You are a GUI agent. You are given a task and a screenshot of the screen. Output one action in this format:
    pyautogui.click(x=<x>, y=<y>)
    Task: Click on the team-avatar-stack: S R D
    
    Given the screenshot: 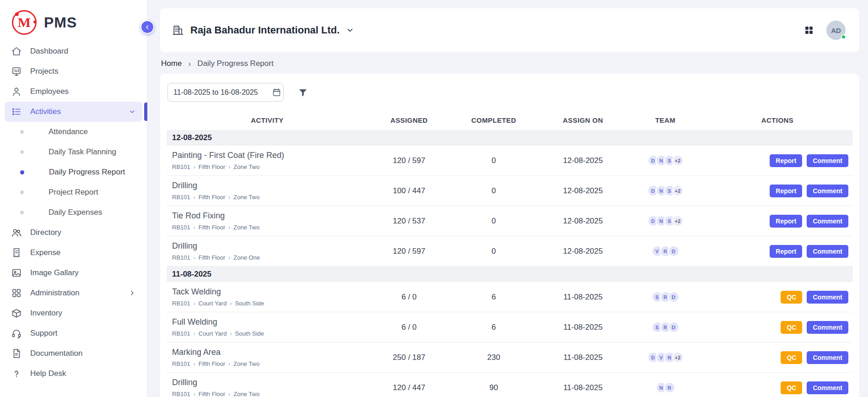 What is the action you would take?
    pyautogui.click(x=665, y=297)
    